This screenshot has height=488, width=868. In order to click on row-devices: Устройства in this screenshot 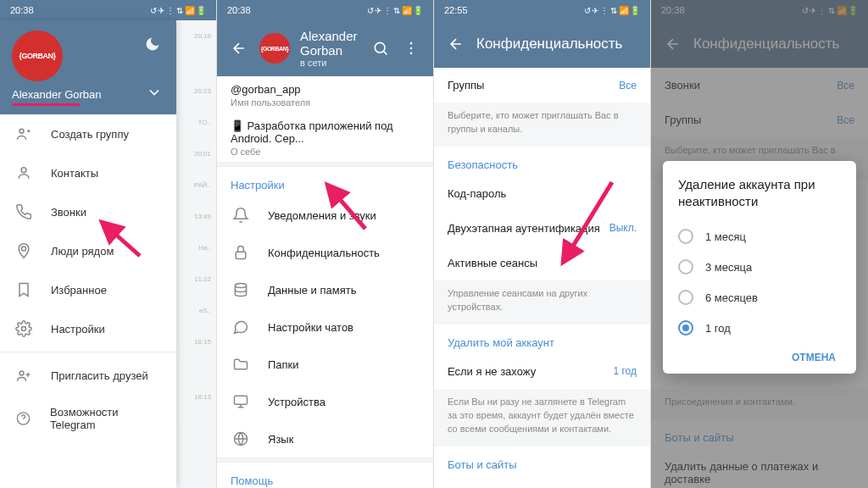, I will do `click(326, 402)`.